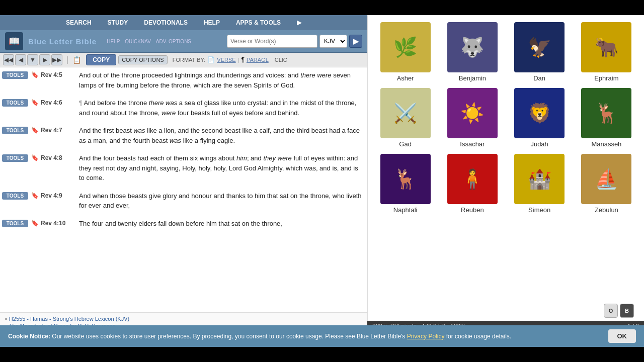 This screenshot has width=644, height=362. I want to click on nav-next-button: ▶, so click(45, 60).